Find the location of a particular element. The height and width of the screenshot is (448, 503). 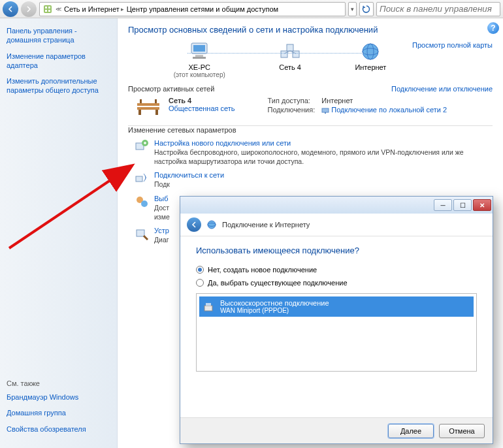

chevron-right-icon: ≪ is located at coordinates (59, 9).